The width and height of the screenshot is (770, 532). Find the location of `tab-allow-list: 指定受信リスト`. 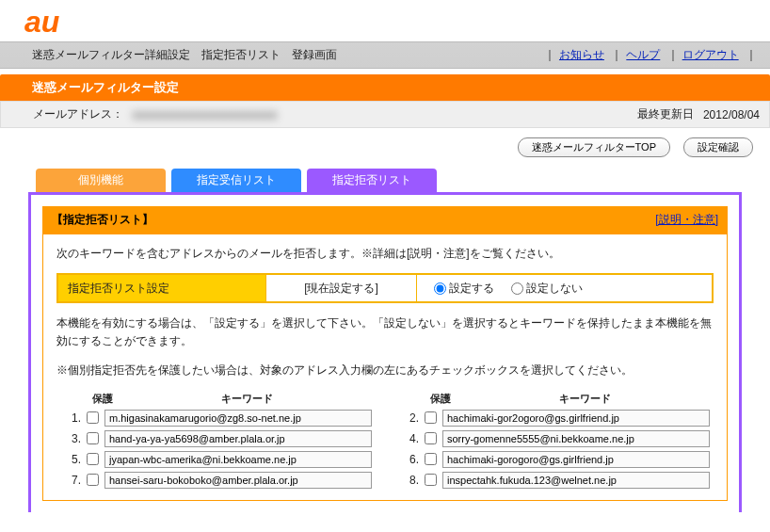

tab-allow-list: 指定受信リスト is located at coordinates (236, 181).